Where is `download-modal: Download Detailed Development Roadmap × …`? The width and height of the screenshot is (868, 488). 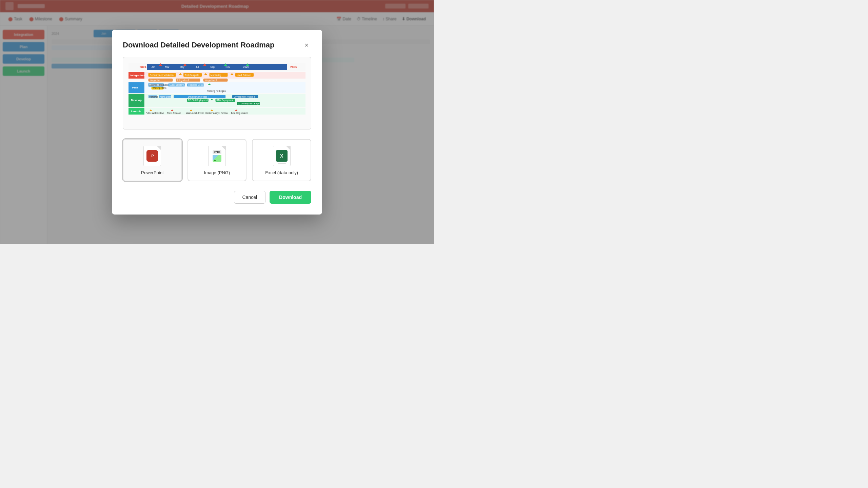 download-modal: Download Detailed Development Roadmap × … is located at coordinates (217, 122).